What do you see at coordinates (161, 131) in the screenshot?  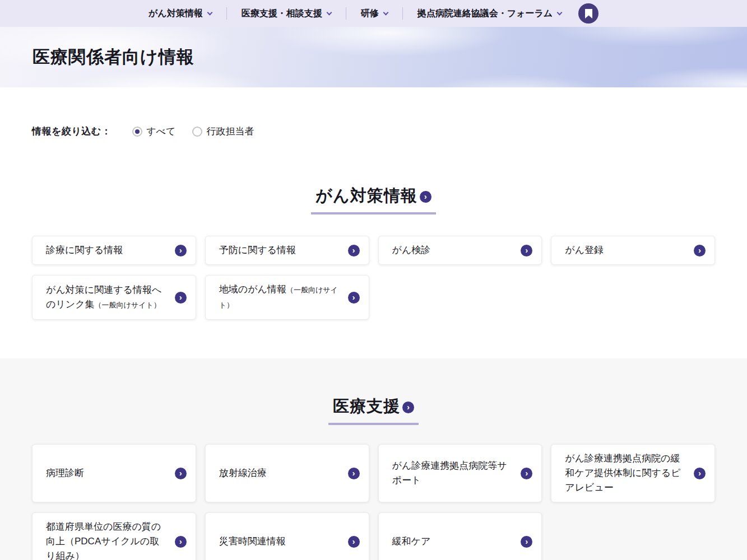 I see `radio-label: すべて` at bounding box center [161, 131].